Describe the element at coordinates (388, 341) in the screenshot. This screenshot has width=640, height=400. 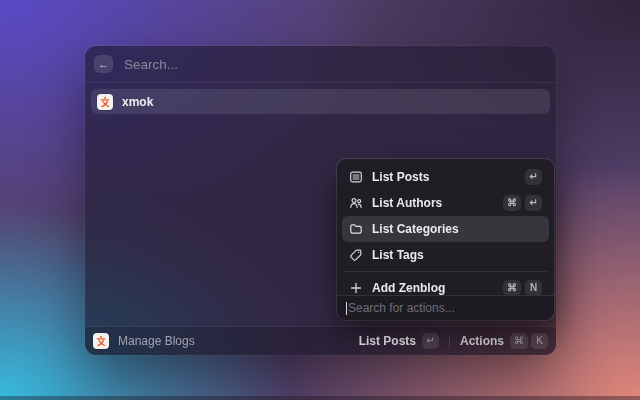
I see `primary-action-button: List Posts` at that location.